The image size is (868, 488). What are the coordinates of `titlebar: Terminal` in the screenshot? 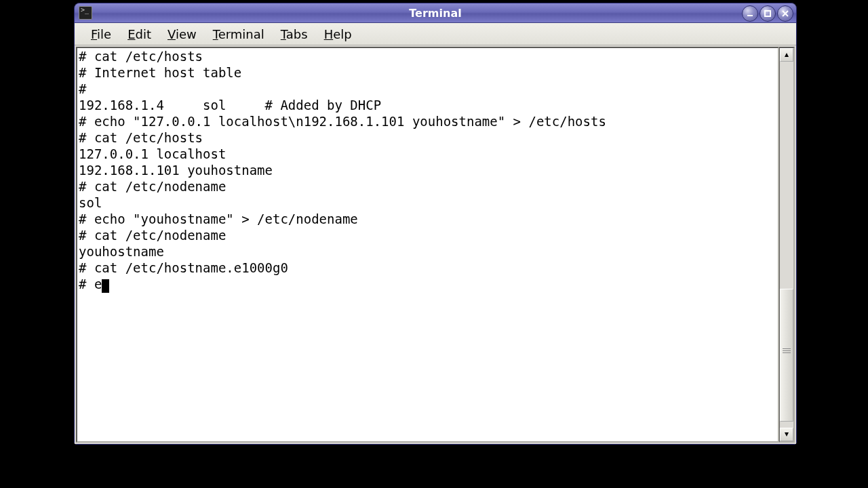 It's located at (435, 14).